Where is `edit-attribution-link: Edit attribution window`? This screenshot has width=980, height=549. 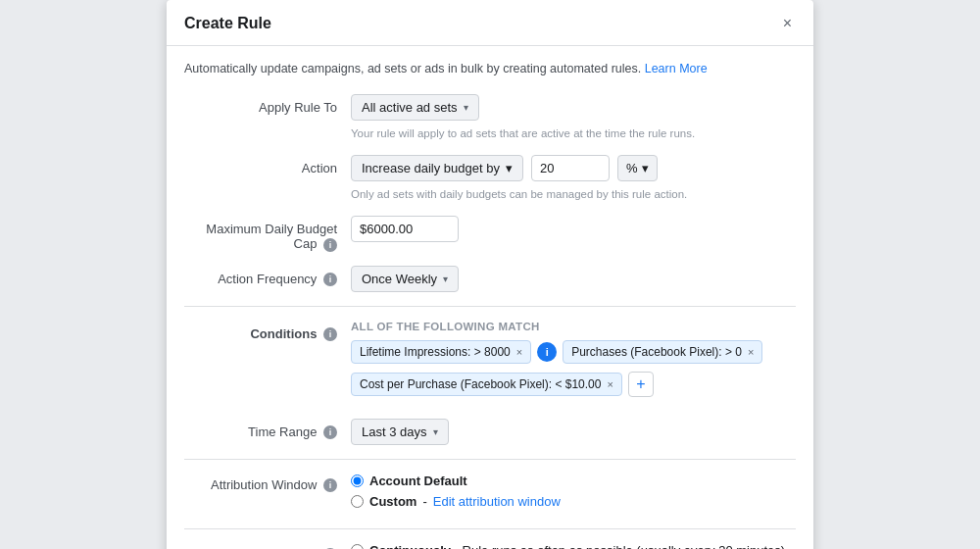 edit-attribution-link: Edit attribution window is located at coordinates (497, 502).